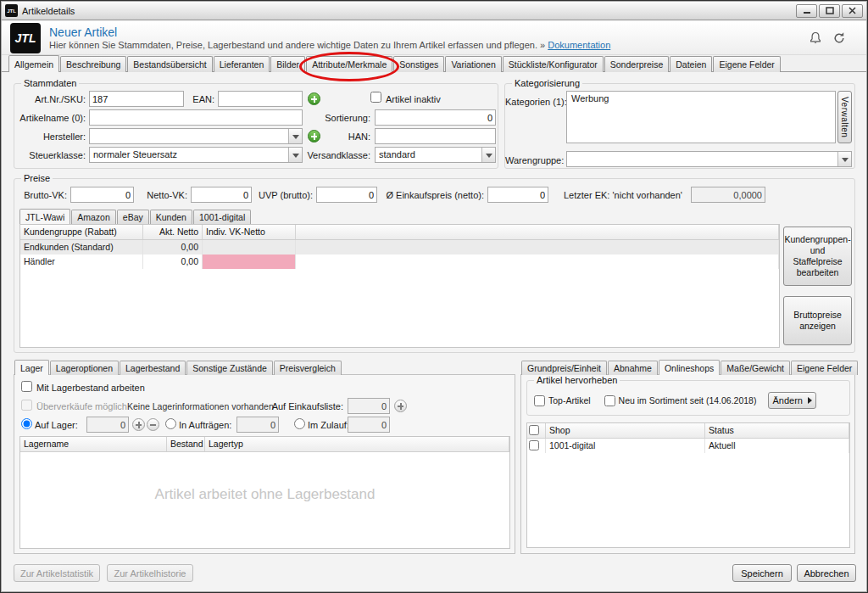 This screenshot has height=593, width=868. I want to click on artikel-inaktiv-checkbox, so click(376, 97).